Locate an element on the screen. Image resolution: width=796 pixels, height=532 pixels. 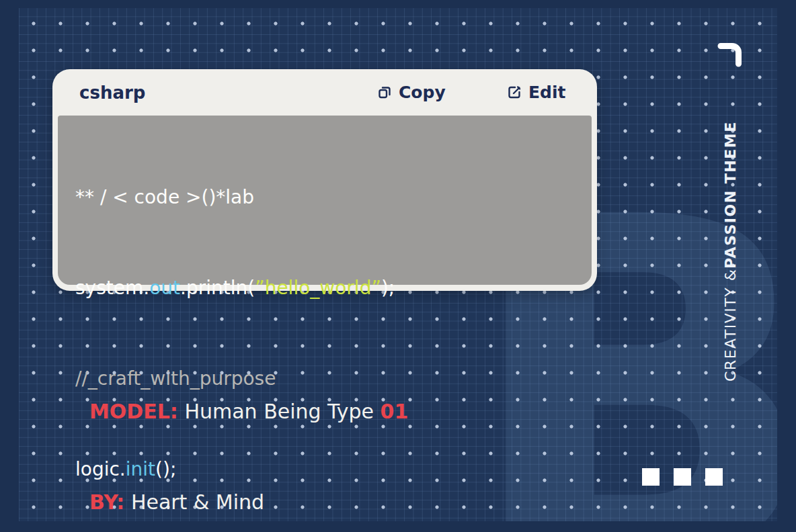
edit-pencil-icon is located at coordinates (515, 93).